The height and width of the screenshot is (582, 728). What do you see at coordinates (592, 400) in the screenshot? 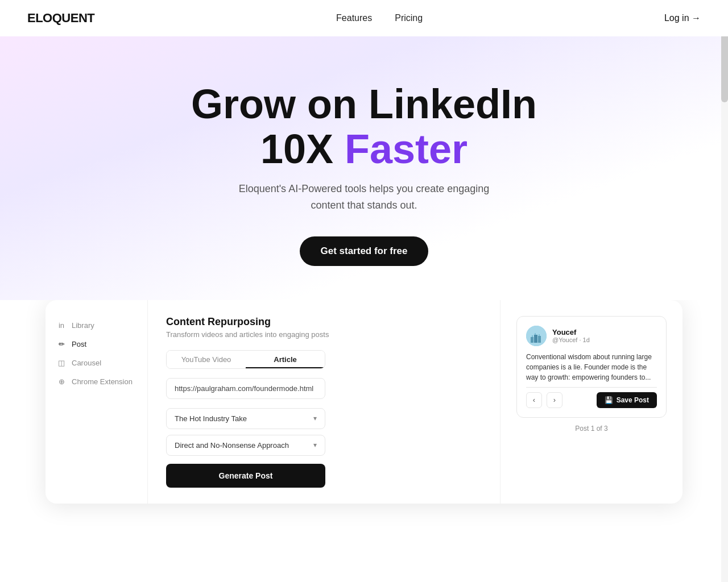
I see `preview-actions: ‹ › 💾 Save Post` at bounding box center [592, 400].